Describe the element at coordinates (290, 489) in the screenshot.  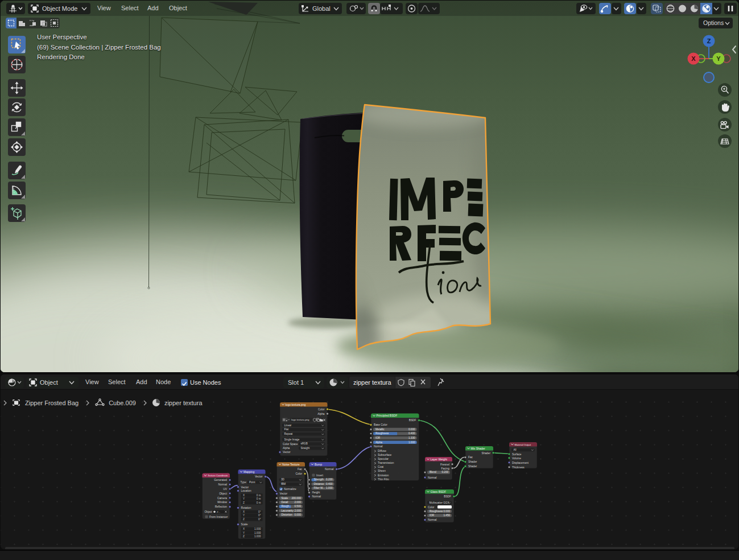
I see `svg-text: Normalize` at that location.